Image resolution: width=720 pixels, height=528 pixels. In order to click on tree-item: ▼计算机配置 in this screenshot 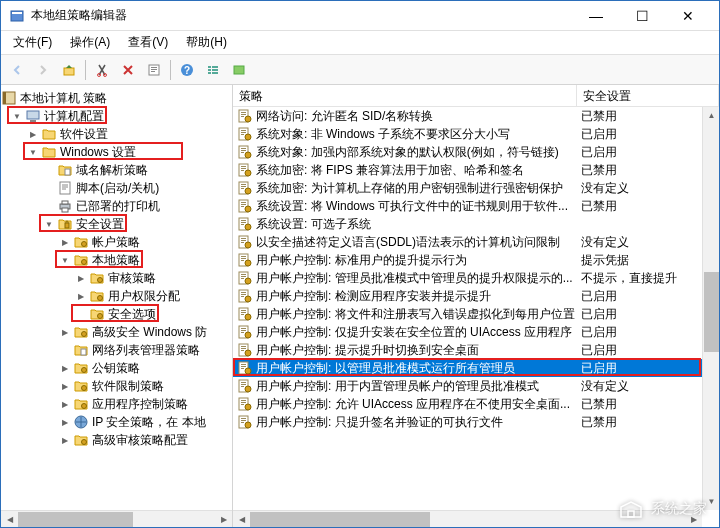, I will do `click(116, 116)`.